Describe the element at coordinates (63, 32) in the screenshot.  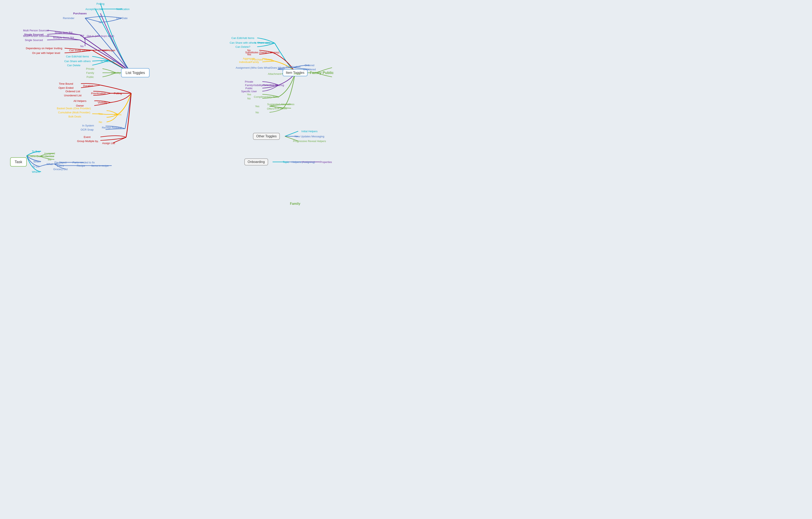
I see `single-item-hash-label: Single Item $/#` at that location.